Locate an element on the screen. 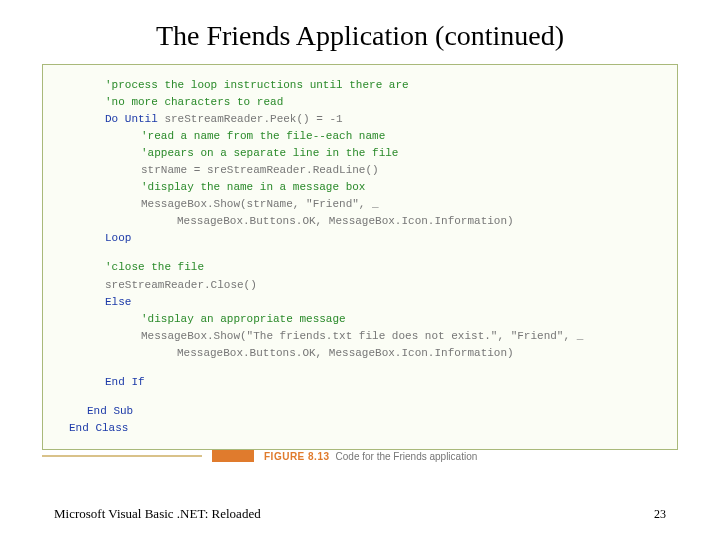  keyword: Else is located at coordinates (362, 302).